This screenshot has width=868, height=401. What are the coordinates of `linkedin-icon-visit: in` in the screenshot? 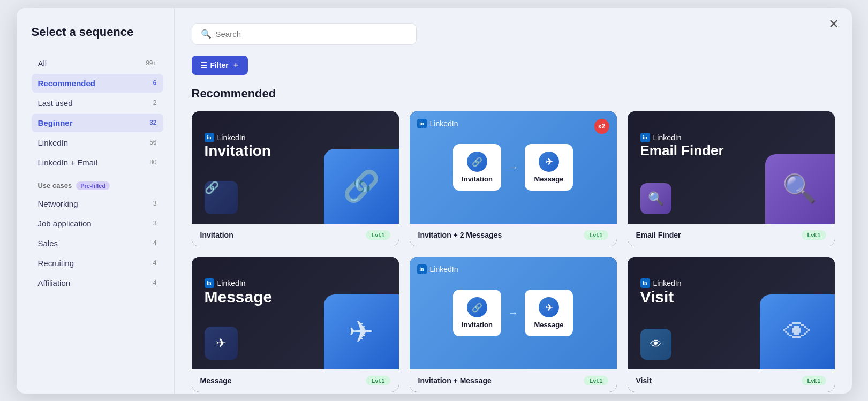 It's located at (645, 283).